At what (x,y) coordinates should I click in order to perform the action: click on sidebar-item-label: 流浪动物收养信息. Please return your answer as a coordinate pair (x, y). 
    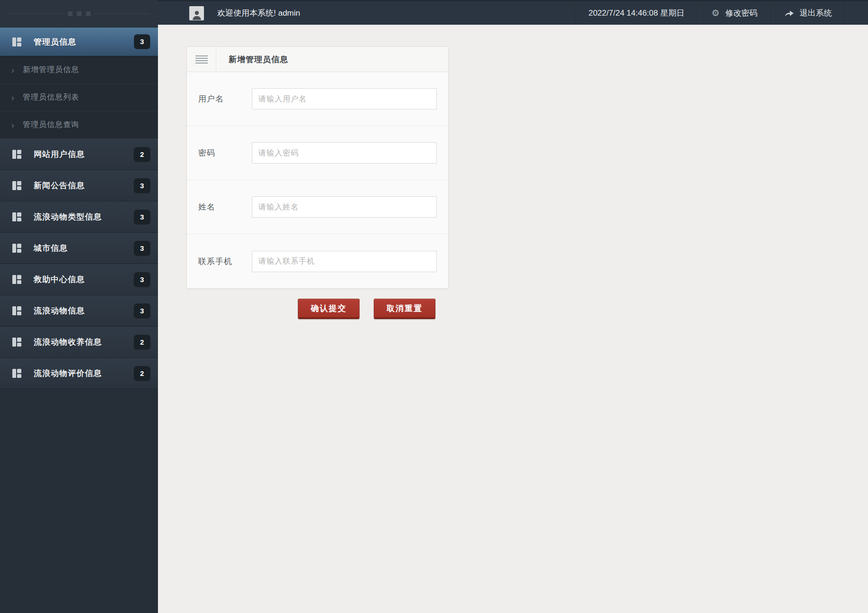
    Looking at the image, I should click on (68, 342).